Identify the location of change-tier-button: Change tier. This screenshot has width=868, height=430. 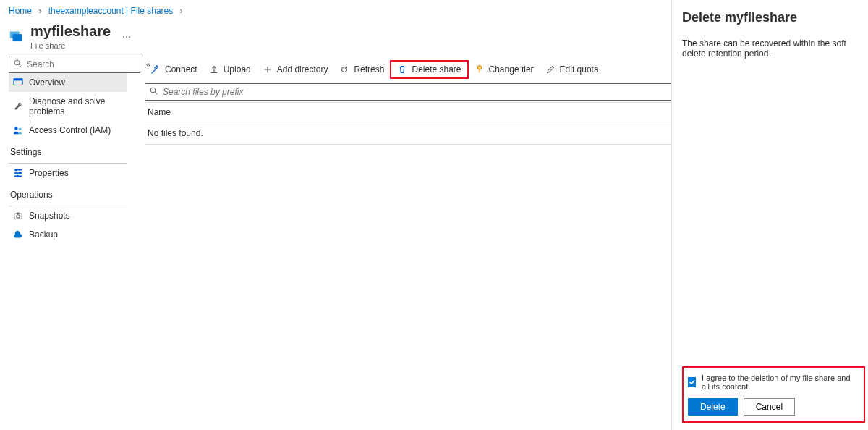
(504, 69).